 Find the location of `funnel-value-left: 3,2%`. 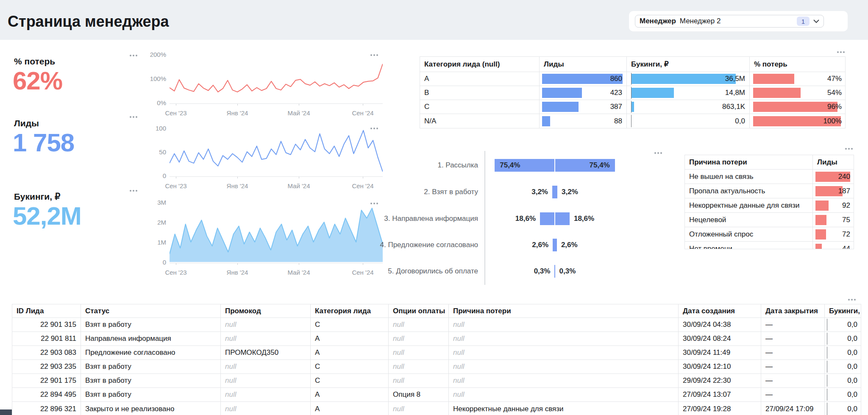

funnel-value-left: 3,2% is located at coordinates (540, 192).